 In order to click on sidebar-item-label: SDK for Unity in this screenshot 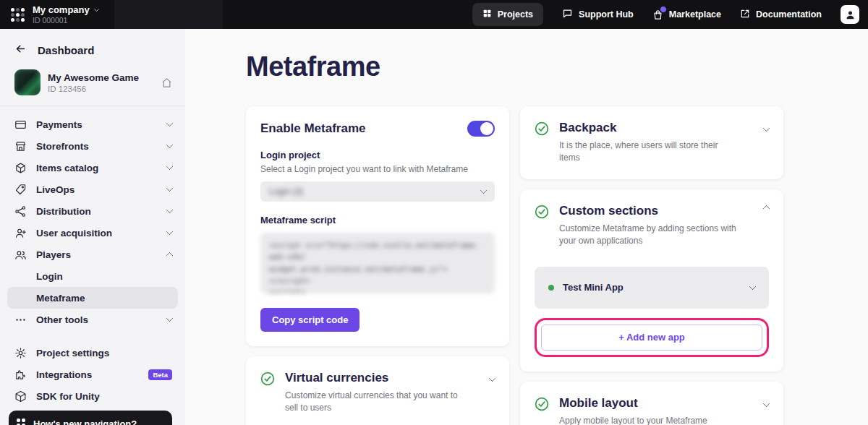, I will do `click(68, 396)`.